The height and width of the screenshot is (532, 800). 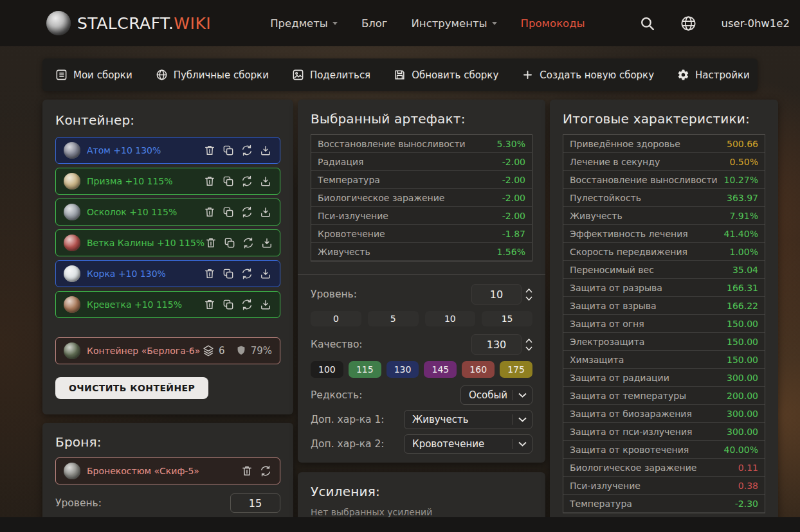 I want to click on trash-icon, so click(x=247, y=471).